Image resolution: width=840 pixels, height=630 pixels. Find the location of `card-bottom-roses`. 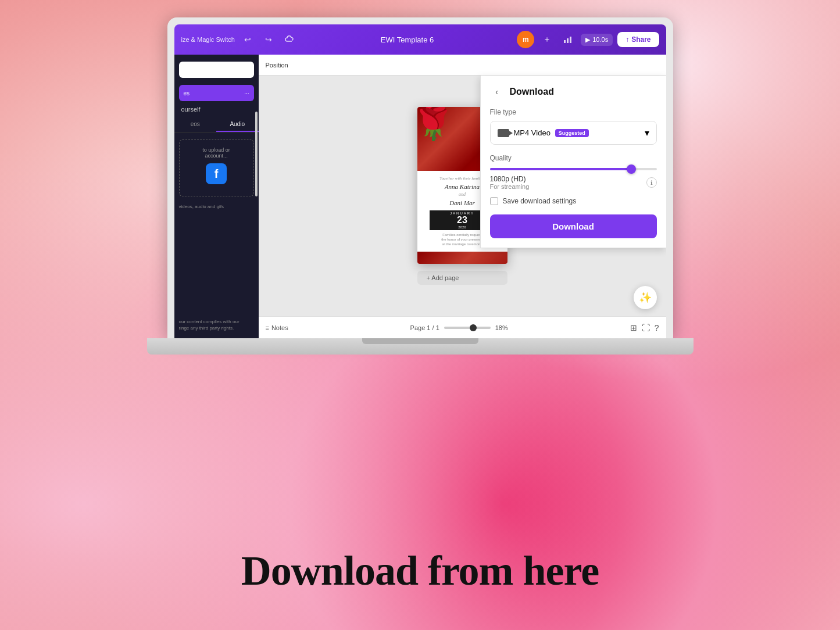

card-bottom-roses is located at coordinates (463, 258).